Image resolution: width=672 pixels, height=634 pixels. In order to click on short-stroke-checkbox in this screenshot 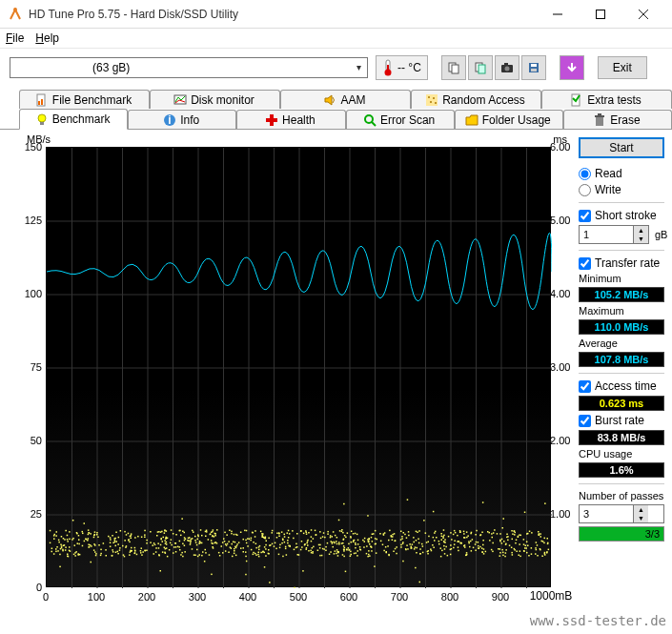, I will do `click(585, 215)`.